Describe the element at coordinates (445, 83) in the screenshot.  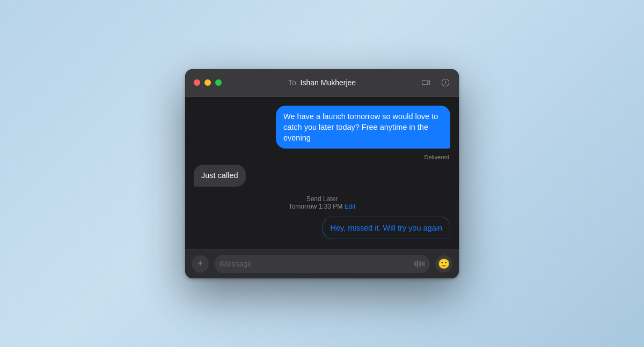
I see `info-button` at that location.